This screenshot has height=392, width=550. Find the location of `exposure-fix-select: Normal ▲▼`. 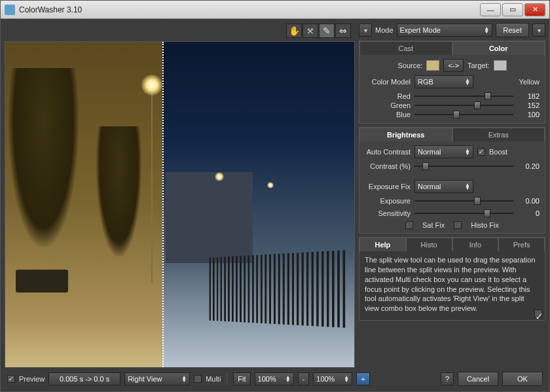

exposure-fix-select: Normal ▲▼ is located at coordinates (444, 187).